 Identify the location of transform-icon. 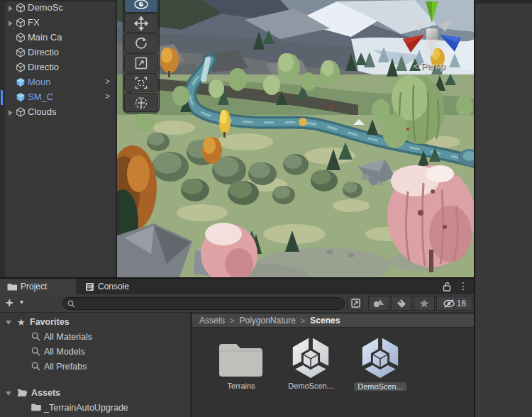
(141, 103).